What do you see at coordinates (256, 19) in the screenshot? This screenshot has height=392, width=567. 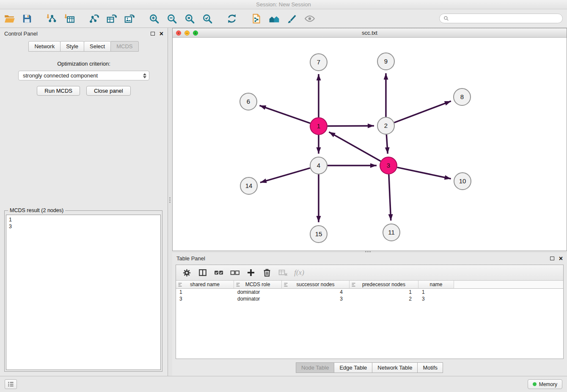 I see `document-network-icon` at bounding box center [256, 19].